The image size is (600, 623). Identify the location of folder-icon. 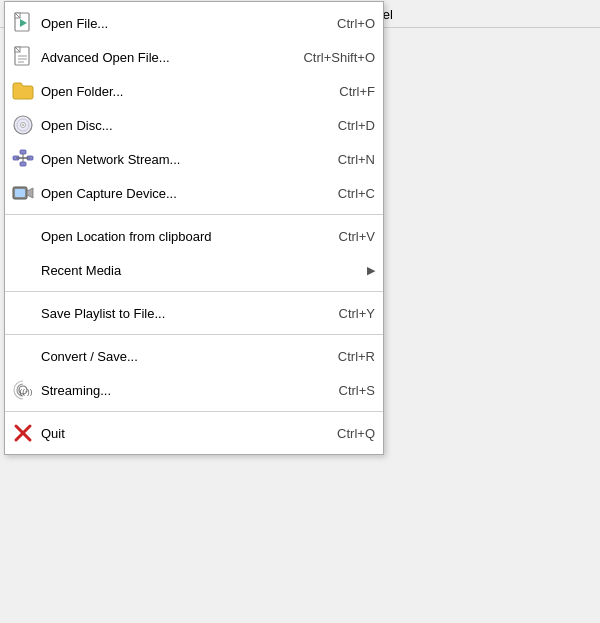
(23, 91).